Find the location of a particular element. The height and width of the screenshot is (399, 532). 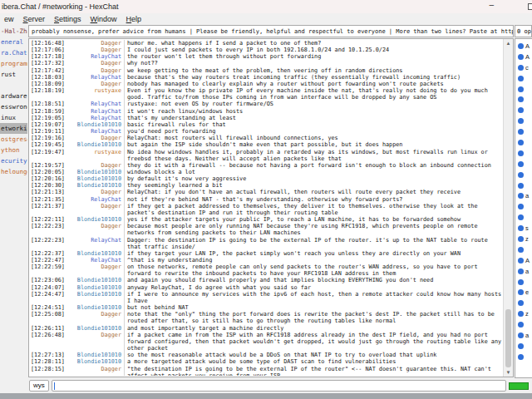

scrollbar-thumb is located at coordinates (509, 338).